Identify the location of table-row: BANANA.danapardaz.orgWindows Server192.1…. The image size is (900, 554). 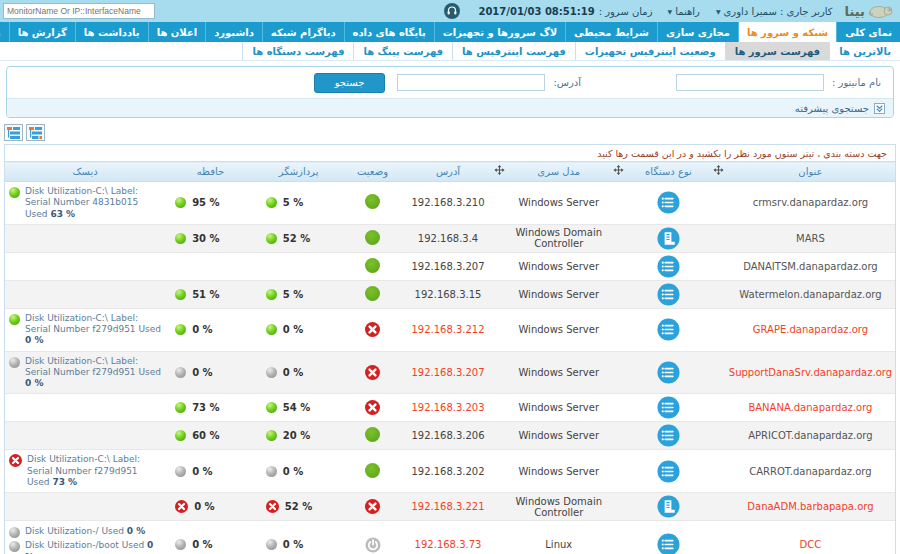
(450, 408).